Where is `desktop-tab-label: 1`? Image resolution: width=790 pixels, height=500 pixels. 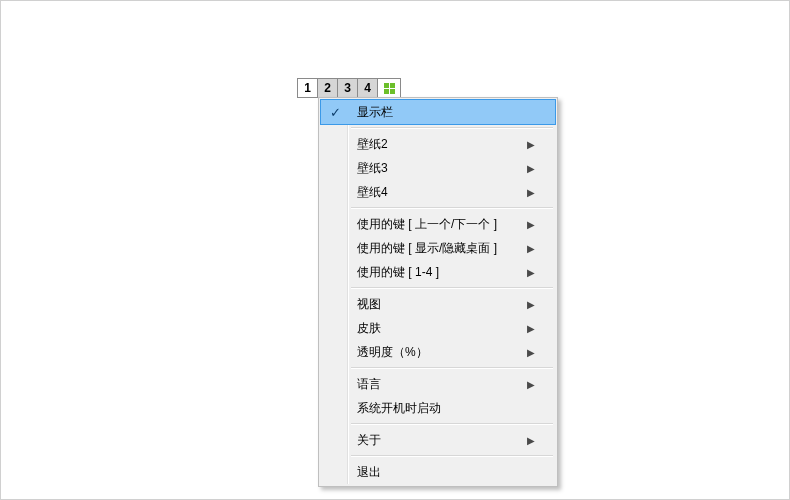
desktop-tab-label: 1 is located at coordinates (308, 88).